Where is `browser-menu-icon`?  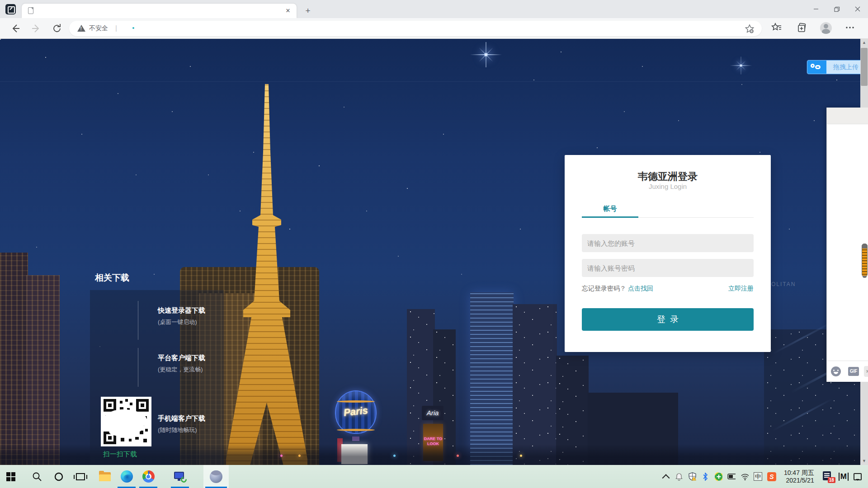 browser-menu-icon is located at coordinates (850, 28).